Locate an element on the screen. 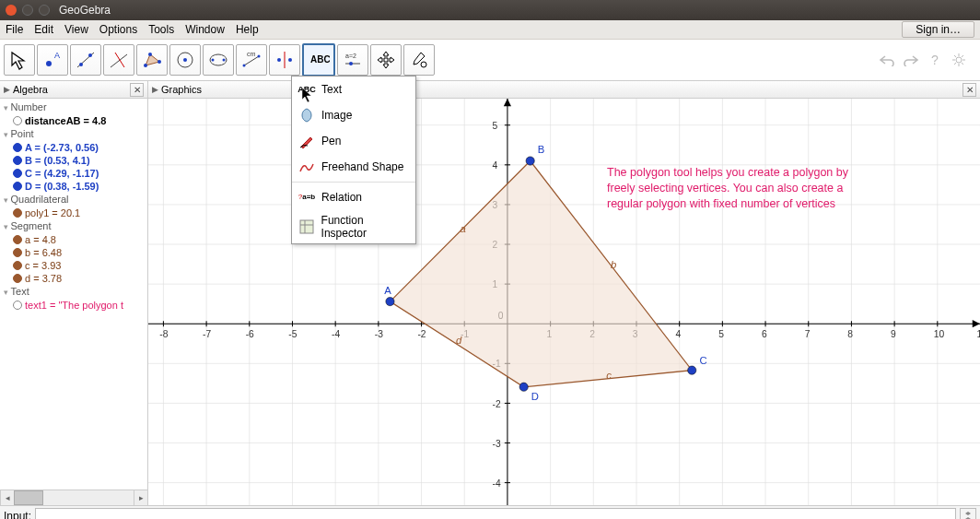 The height and width of the screenshot is (519, 980). algebra-item: poly1 = 20.1 is located at coordinates (73, 213).